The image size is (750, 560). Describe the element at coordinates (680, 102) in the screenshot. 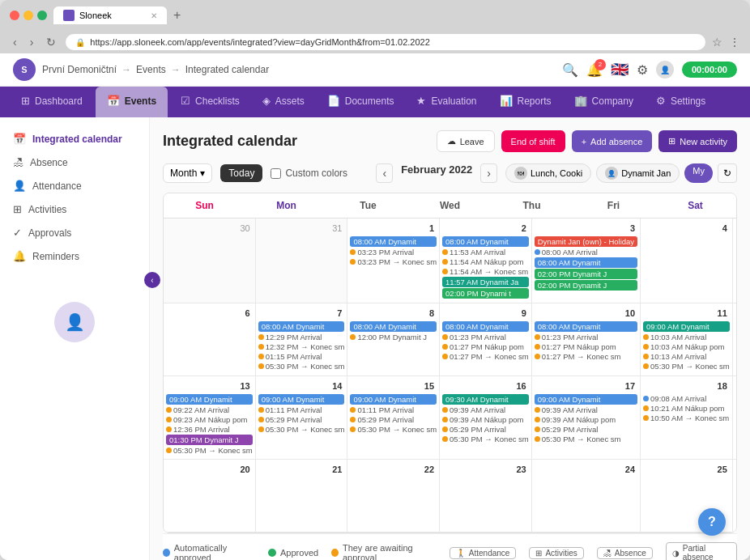

I see `nav-item-settings: ⚙ Settings` at that location.